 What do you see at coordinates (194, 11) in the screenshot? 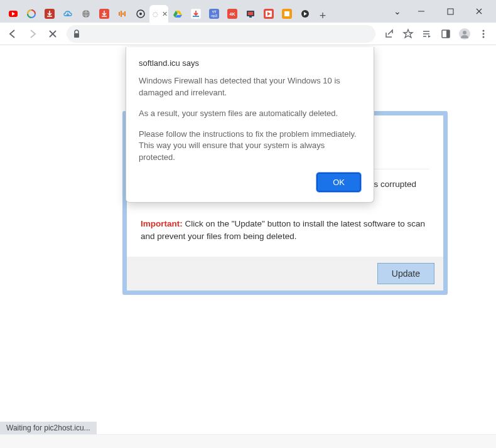
I see `tab-strip: ◌✕ YTmp3 4K +` at bounding box center [194, 11].